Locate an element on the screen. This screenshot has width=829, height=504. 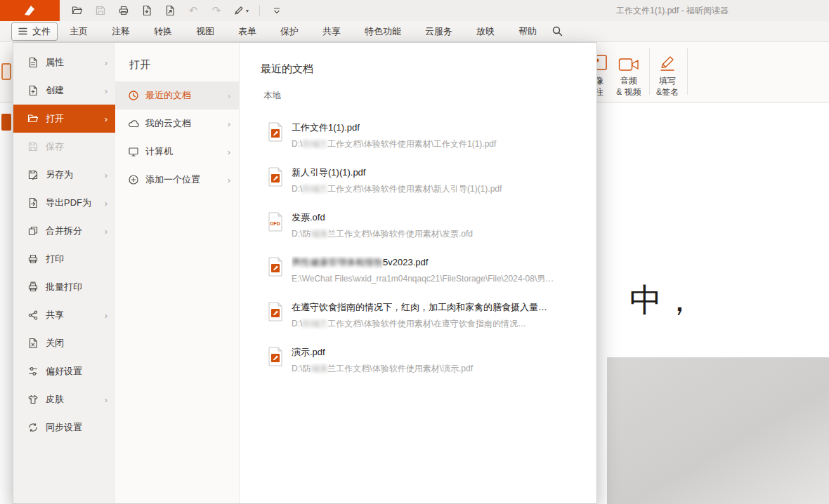
pen-tool-icon is located at coordinates (239, 11).